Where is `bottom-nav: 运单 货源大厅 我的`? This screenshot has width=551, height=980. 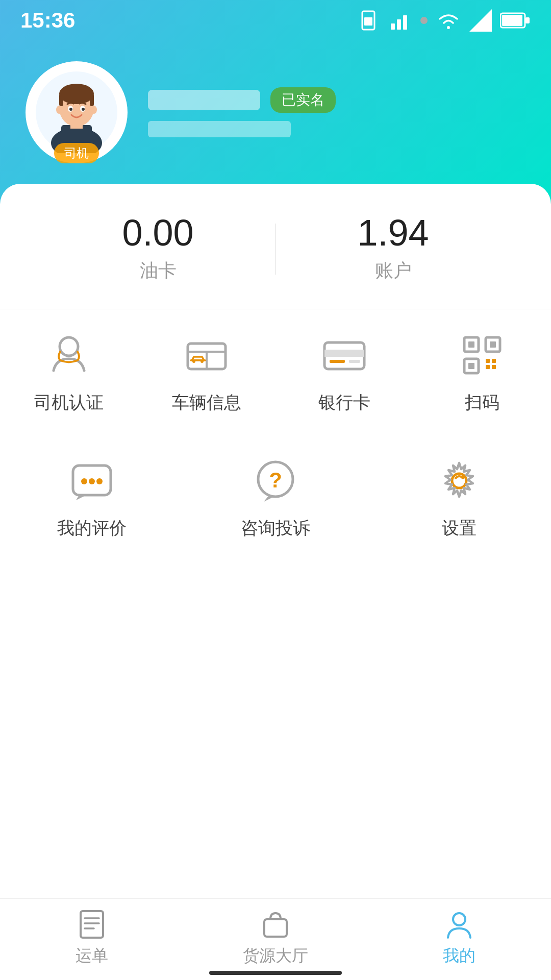 bottom-nav: 运单 货源大厅 我的 is located at coordinates (276, 939).